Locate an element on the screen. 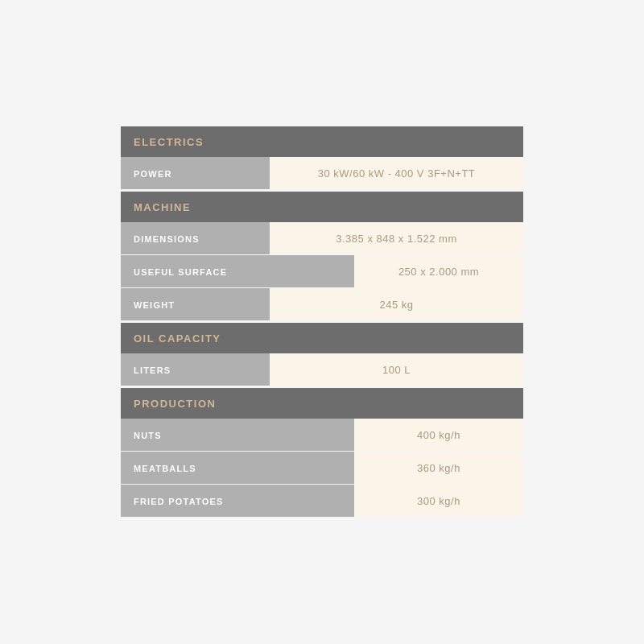  value-liters: 100 L is located at coordinates (396, 369).